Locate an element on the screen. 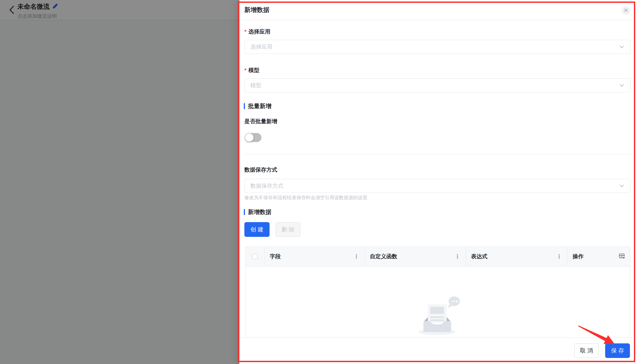 The image size is (636, 364). column-settings-icon is located at coordinates (622, 256).